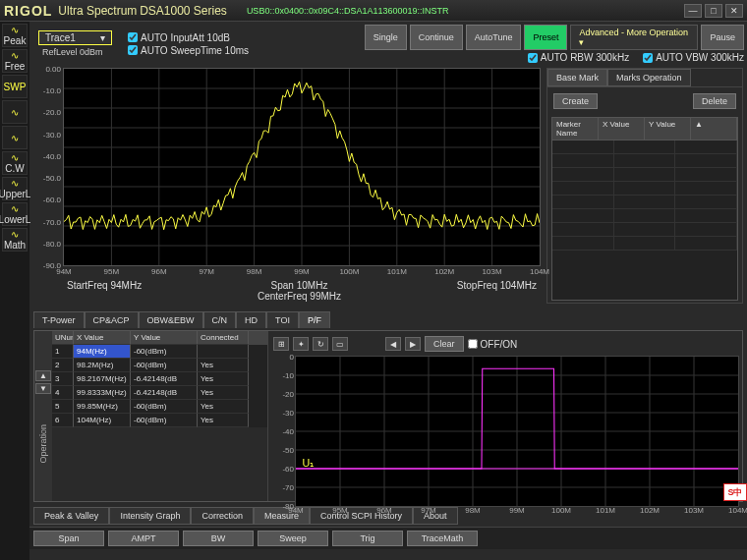 Image resolution: width=747 pixels, height=560 pixels. What do you see at coordinates (28, 11) in the screenshot?
I see `brand: RIGOL` at bounding box center [28, 11].